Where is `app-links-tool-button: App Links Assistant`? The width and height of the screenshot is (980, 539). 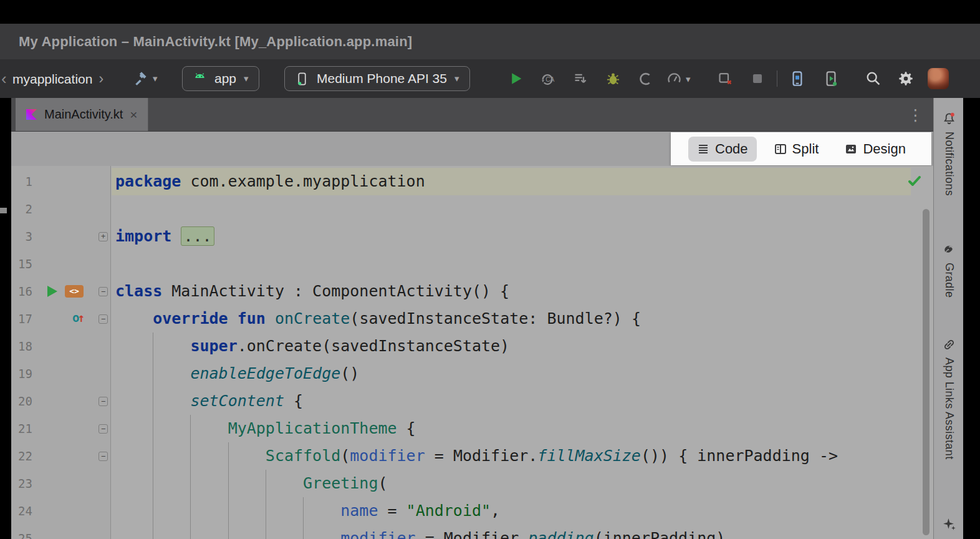
app-links-tool-button: App Links Assistant is located at coordinates (949, 399).